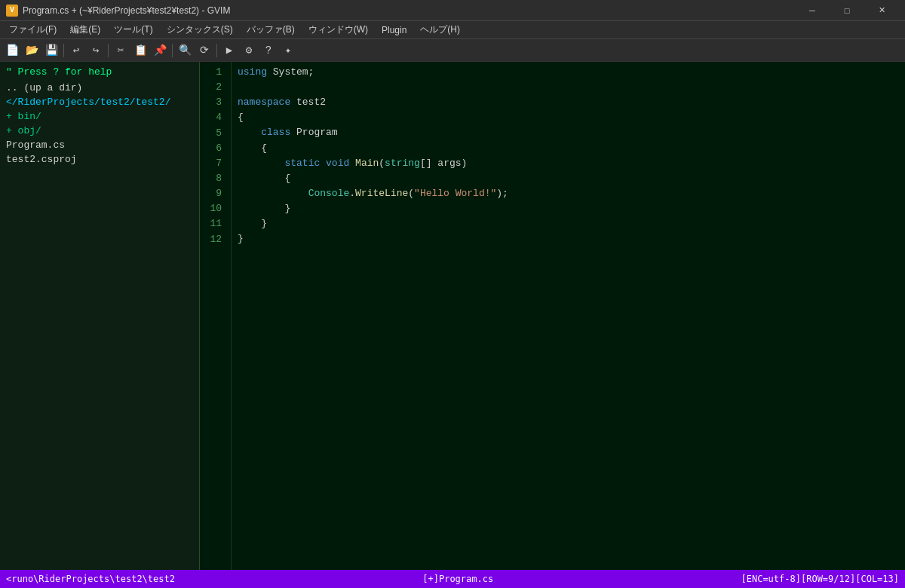  I want to click on status-left: <runo\RiderProjects\test2\test2, so click(90, 579).